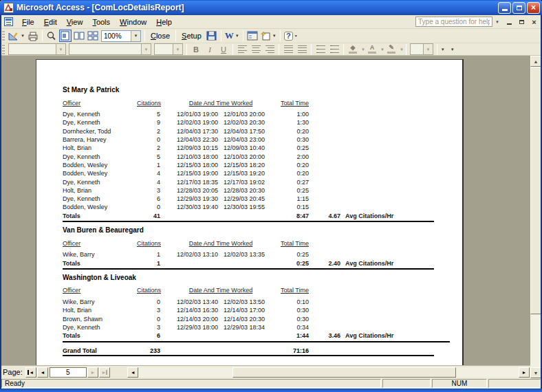 The width and height of the screenshot is (542, 392). I want to click on print-button, so click(33, 36).